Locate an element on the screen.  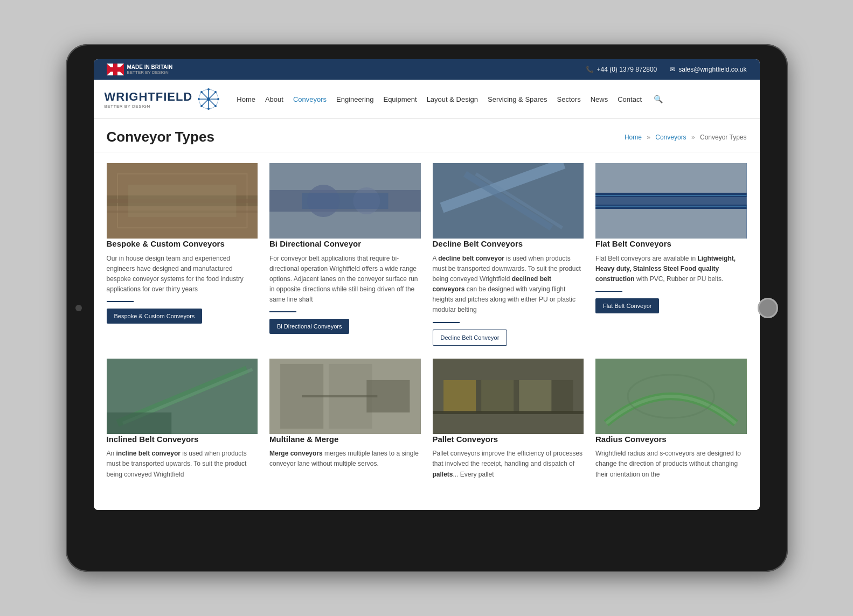
page-title-area: Conveyor Types Home » Conveyors » Convey… is located at coordinates (427, 136).